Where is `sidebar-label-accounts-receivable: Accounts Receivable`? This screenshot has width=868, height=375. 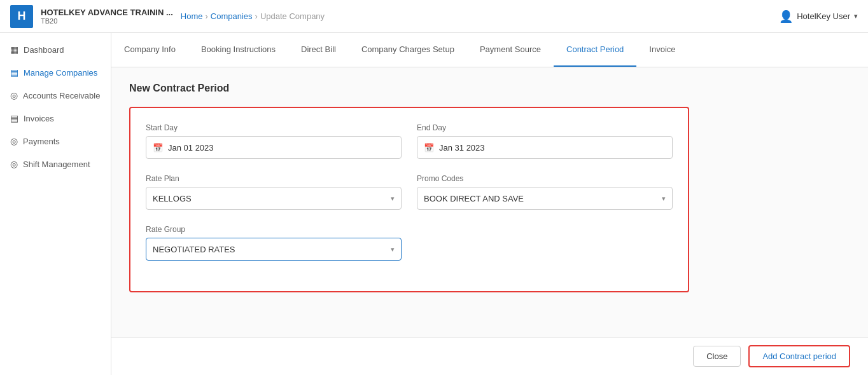 sidebar-label-accounts-receivable: Accounts Receivable is located at coordinates (61, 95).